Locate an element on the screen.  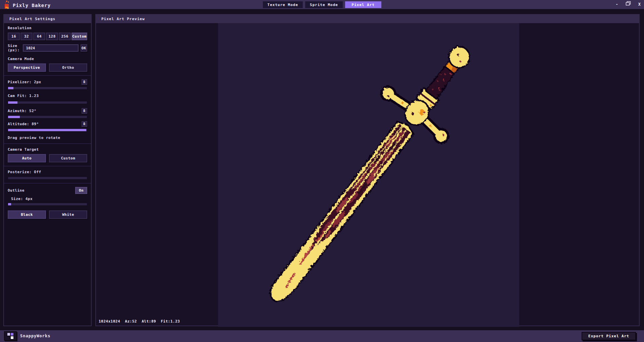
azimuth-slider-fill is located at coordinates (14, 117).